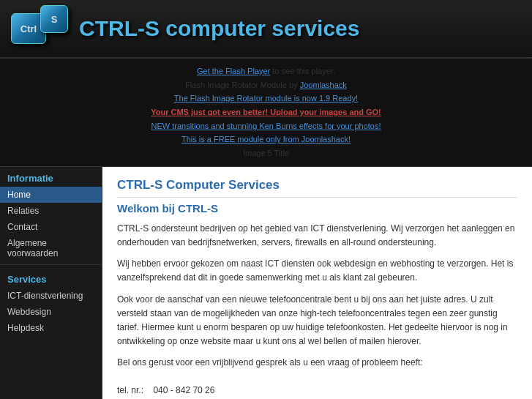 This screenshot has height=399, width=532. I want to click on sidebar-item-webdesign: Webdesign, so click(51, 312).